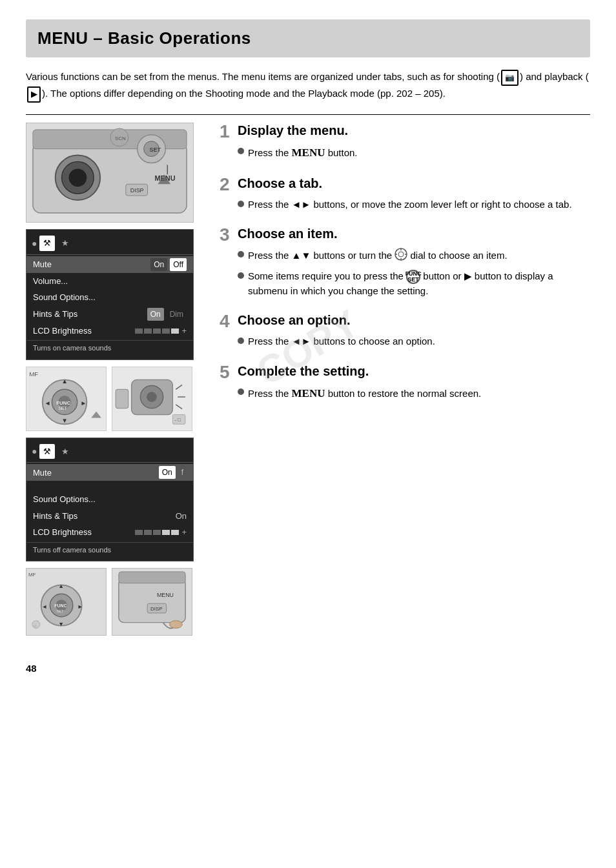 Image resolution: width=616 pixels, height=868 pixels. I want to click on control-row-1: MF FUNC SET ▲ ▼ ◄ ►, so click(116, 399).